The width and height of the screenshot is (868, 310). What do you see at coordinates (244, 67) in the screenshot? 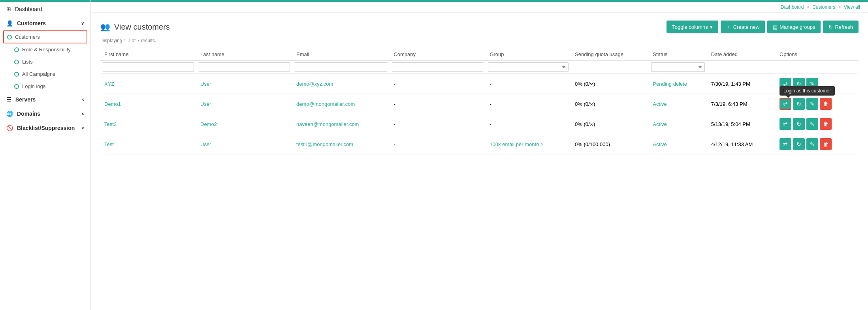
I see `filter-last-name-input` at bounding box center [244, 67].